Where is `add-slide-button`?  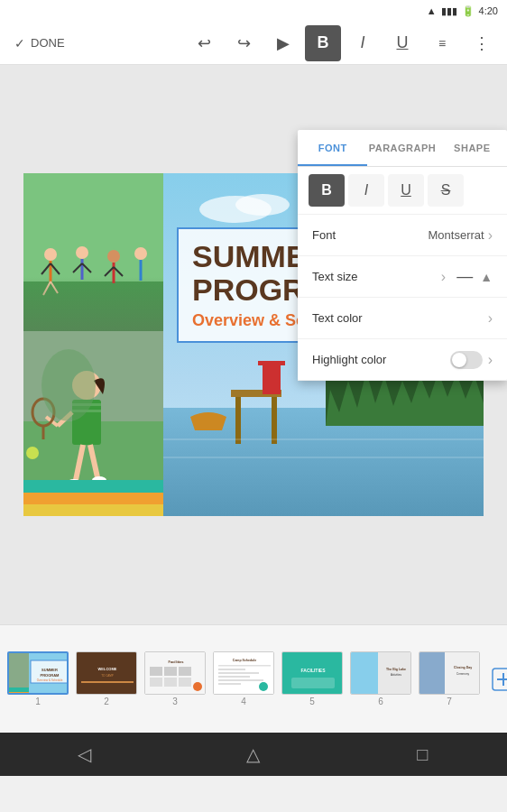
add-slide-button is located at coordinates (497, 679).